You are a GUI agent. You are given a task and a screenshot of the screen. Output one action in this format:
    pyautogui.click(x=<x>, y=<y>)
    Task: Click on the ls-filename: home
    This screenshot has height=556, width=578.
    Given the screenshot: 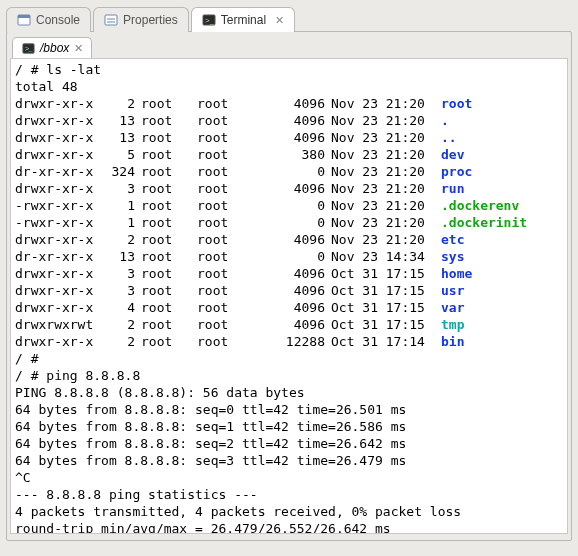 What is the action you would take?
    pyautogui.click(x=456, y=274)
    